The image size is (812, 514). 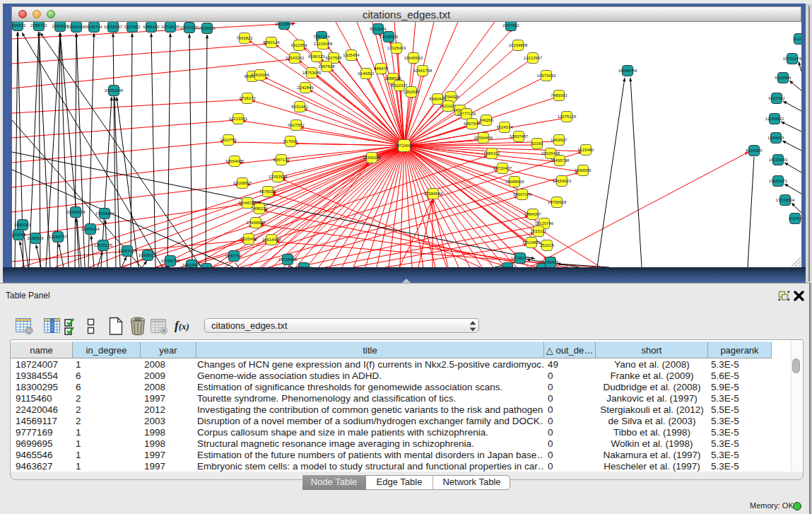 I want to click on svg-text: 3267130, so click(x=281, y=160).